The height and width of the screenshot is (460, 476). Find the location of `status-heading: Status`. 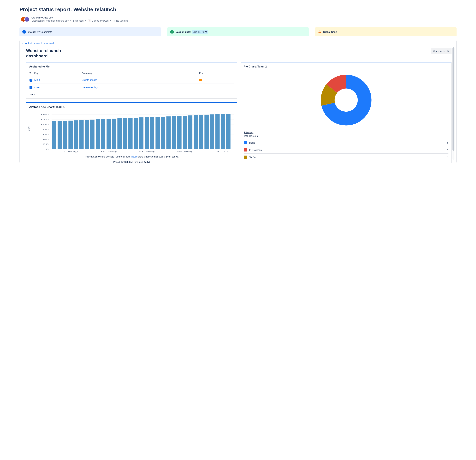

status-heading: Status is located at coordinates (346, 133).